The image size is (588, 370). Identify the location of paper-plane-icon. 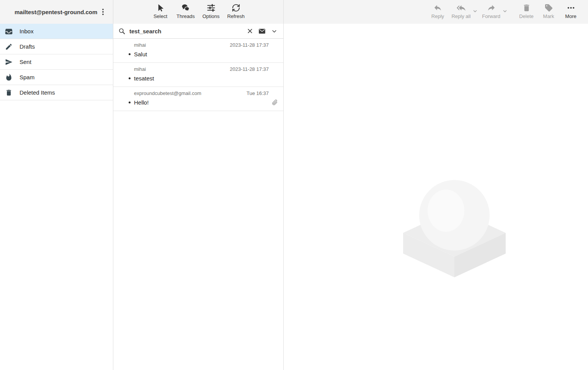
(9, 62).